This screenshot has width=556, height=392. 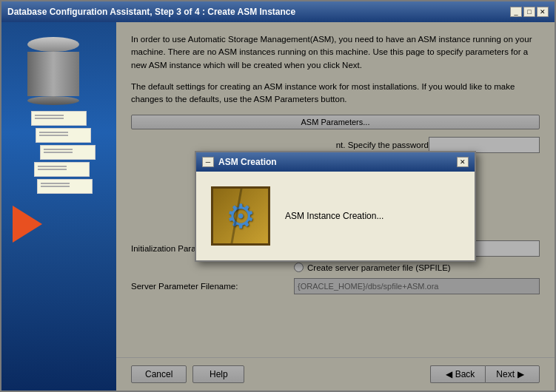 What do you see at coordinates (241, 216) in the screenshot?
I see `gear-box` at bounding box center [241, 216].